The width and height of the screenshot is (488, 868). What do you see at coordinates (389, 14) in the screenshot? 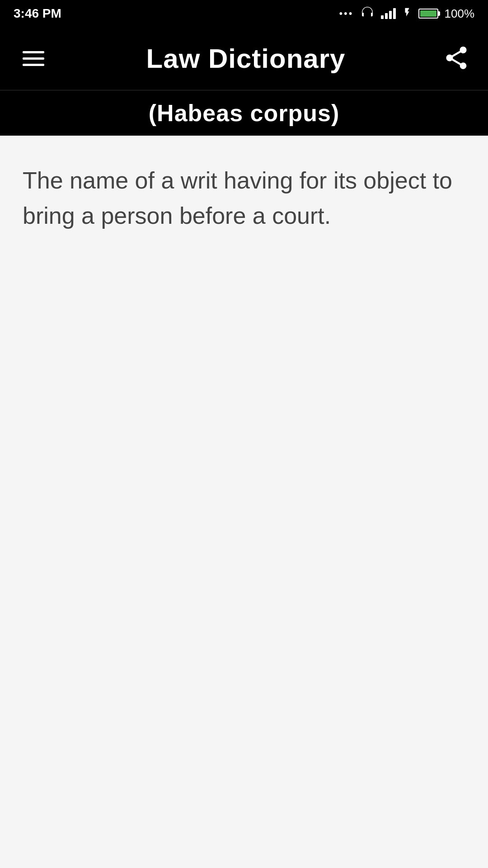
I see `signal-icon` at bounding box center [389, 14].